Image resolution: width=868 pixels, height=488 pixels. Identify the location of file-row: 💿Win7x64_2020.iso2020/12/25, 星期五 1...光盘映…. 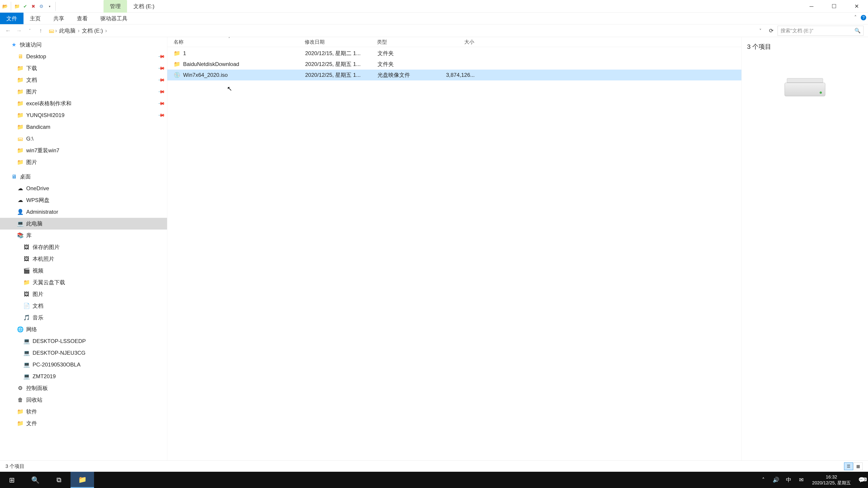
(454, 75).